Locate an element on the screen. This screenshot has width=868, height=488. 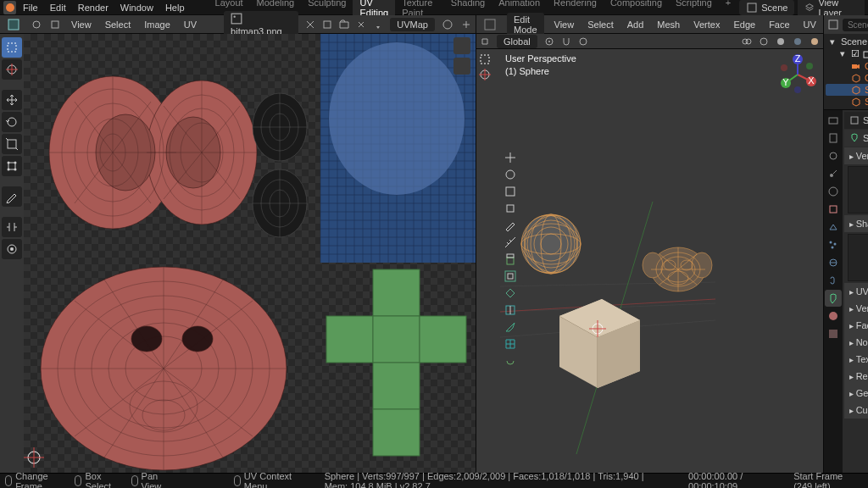
section-face-maps: ▸ Face Maps is located at coordinates (856, 325).